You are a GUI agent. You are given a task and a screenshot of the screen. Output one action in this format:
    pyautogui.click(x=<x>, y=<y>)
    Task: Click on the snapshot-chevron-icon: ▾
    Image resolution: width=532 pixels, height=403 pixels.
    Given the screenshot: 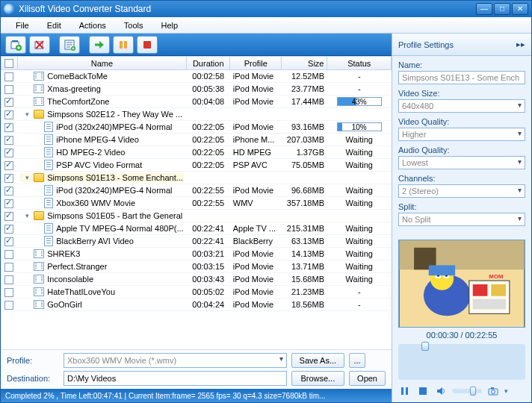 What is the action you would take?
    pyautogui.click(x=507, y=391)
    